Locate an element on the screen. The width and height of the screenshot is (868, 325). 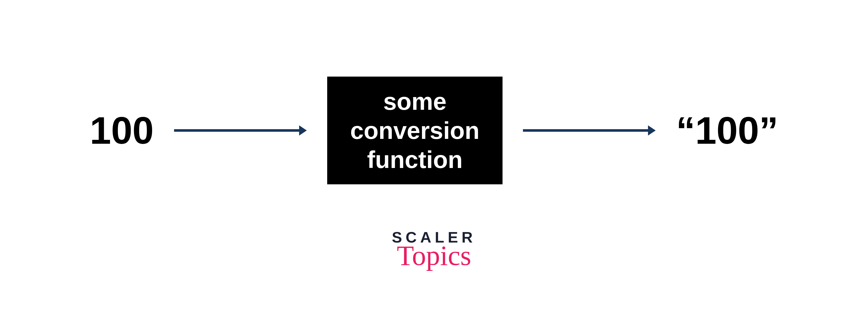
output-value: “100” is located at coordinates (727, 130).